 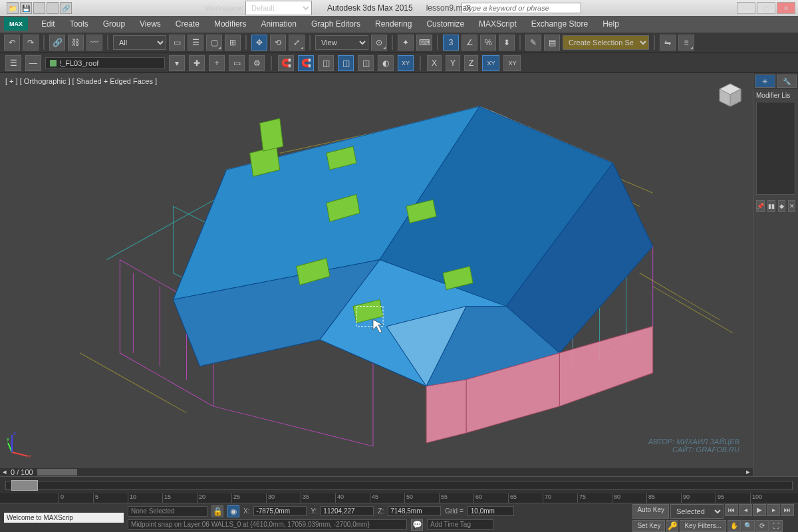 What do you see at coordinates (81, 81) in the screenshot?
I see `viewport-label: [ + ] [ Orthographic ] [ Shaded + Edged …` at bounding box center [81, 81].